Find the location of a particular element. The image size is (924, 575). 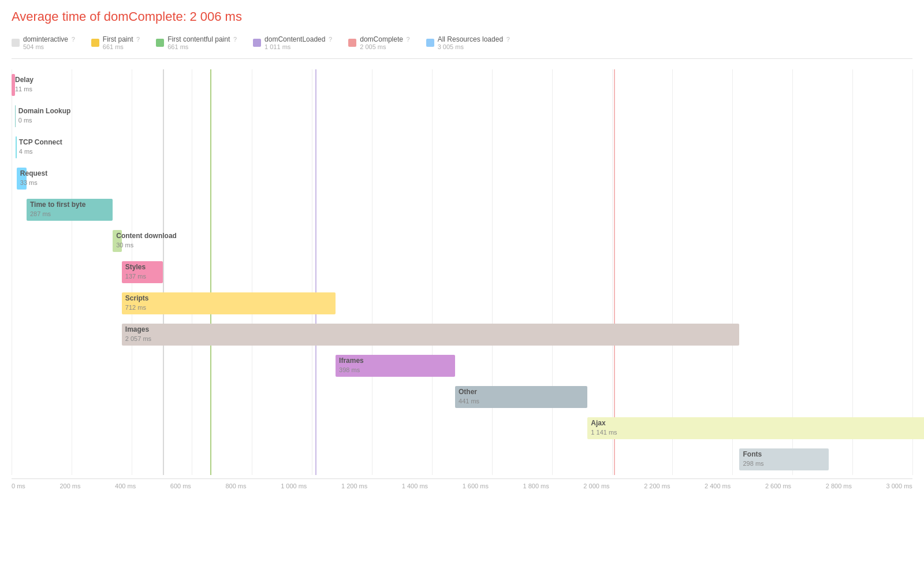

legend-help-firstcontentfulpaint: ? is located at coordinates (235, 39).